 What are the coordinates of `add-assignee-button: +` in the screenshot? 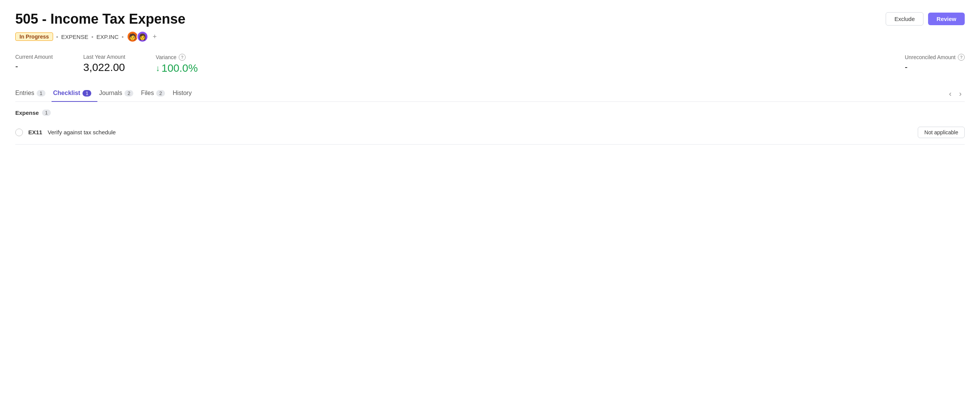 It's located at (155, 37).